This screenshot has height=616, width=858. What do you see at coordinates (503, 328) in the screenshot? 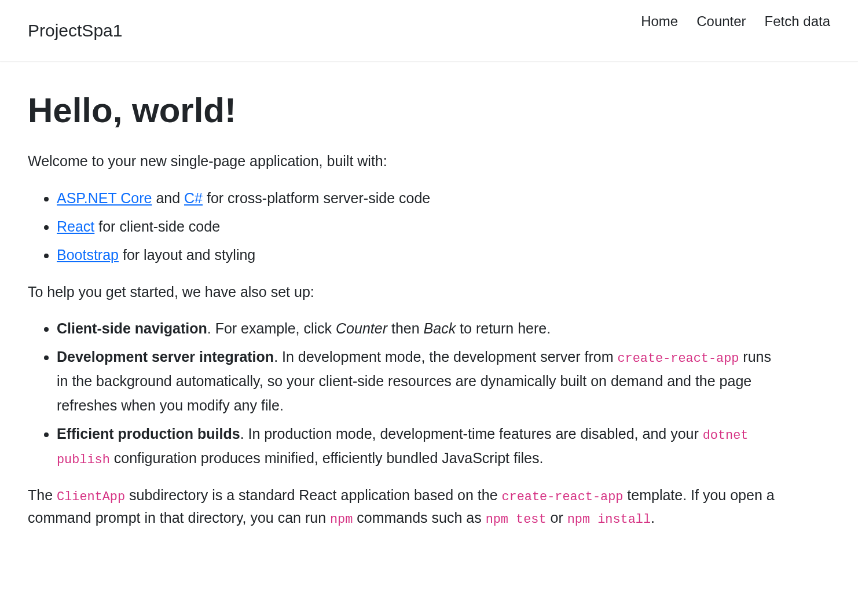
I see `text: to return here.` at bounding box center [503, 328].